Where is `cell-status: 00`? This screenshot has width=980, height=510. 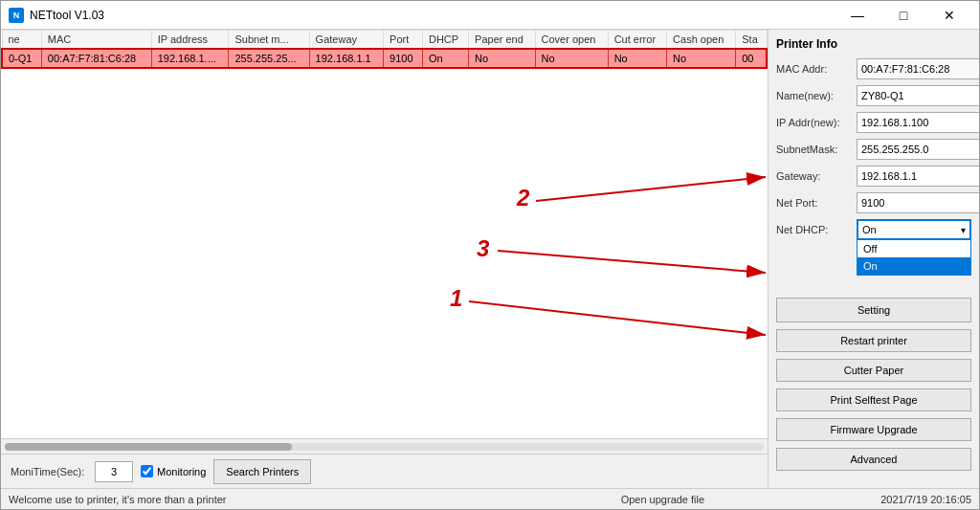
cell-status: 00 is located at coordinates (751, 58).